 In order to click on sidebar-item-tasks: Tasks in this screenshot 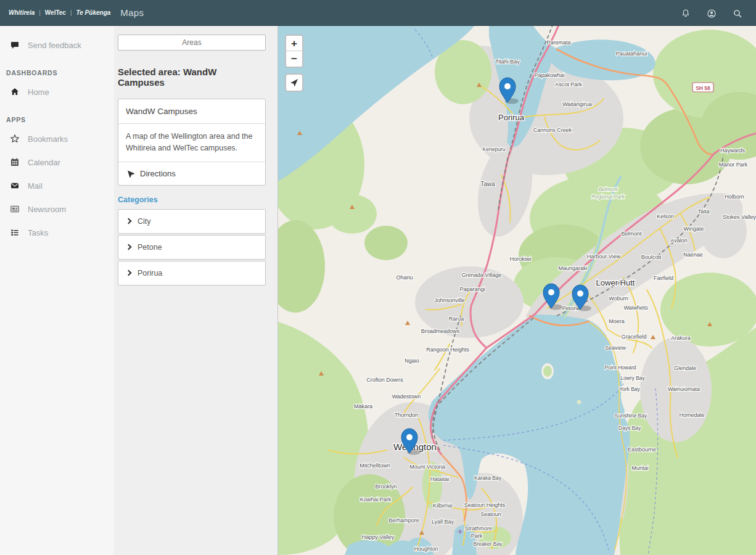, I will do `click(57, 232)`.